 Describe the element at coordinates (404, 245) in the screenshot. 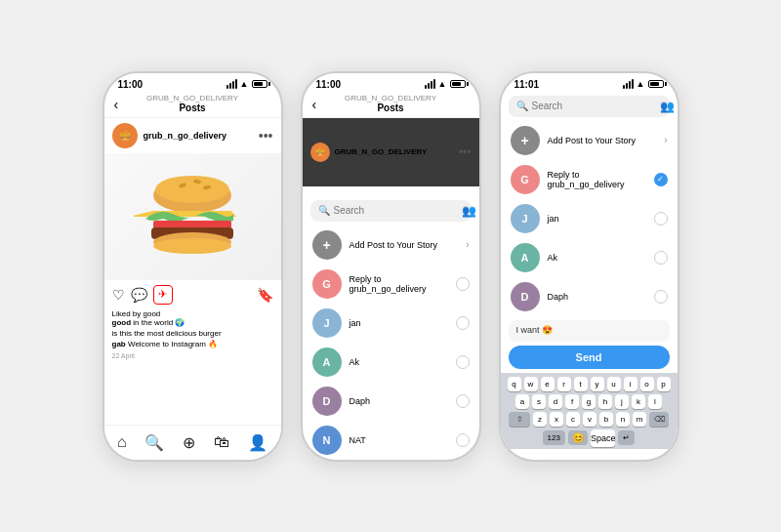

I see `share-story-label: Add Post to Your Story` at that location.